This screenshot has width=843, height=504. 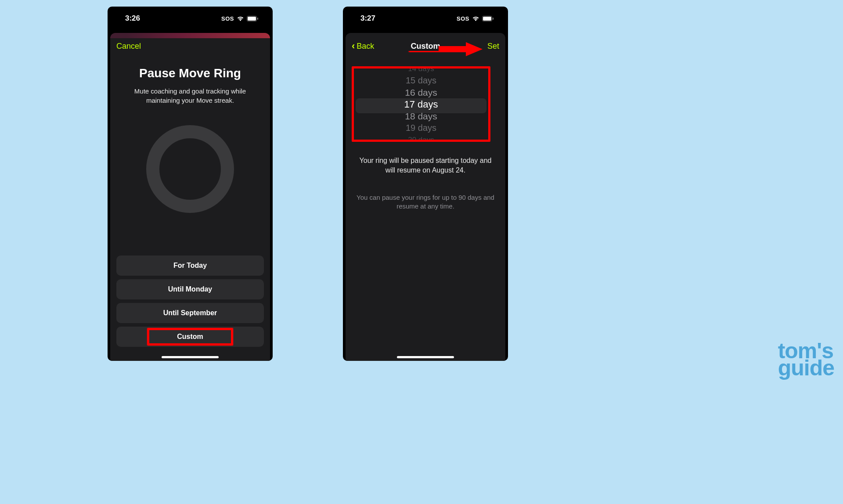 What do you see at coordinates (129, 47) in the screenshot?
I see `cancel-button: Cancel` at bounding box center [129, 47].